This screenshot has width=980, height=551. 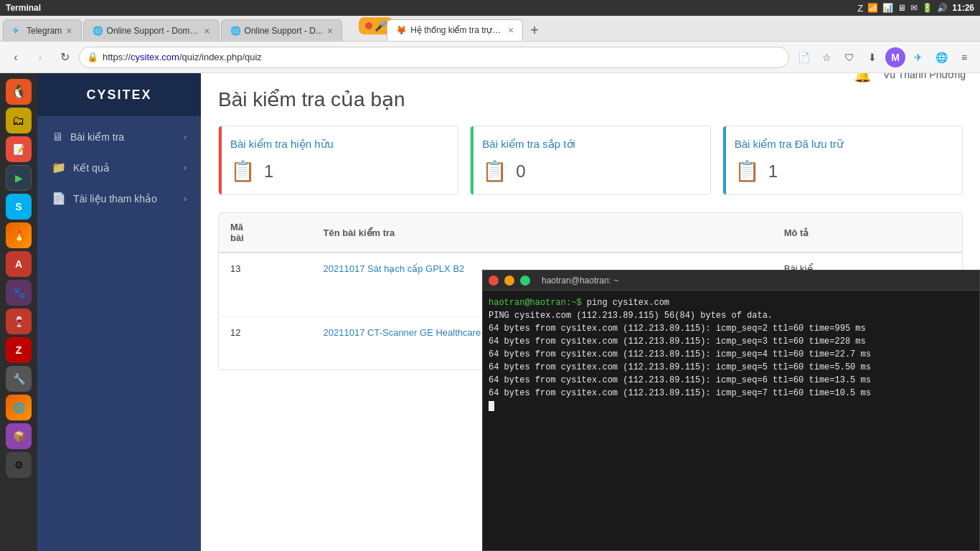 I want to click on terminal-line-2: PING cysitex.com (112.213.89.115) 56(84)…, so click(x=731, y=316).